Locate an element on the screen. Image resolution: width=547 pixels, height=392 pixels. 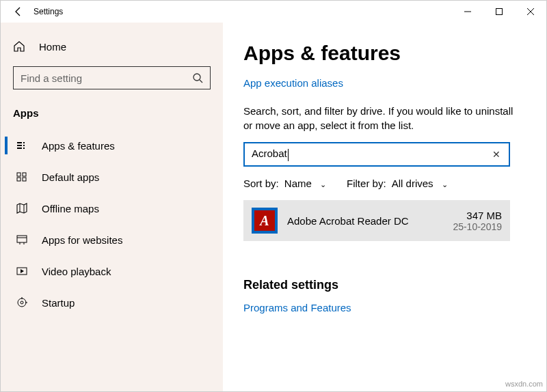
link-programs-and-features: Programs and Features is located at coordinates (297, 307).